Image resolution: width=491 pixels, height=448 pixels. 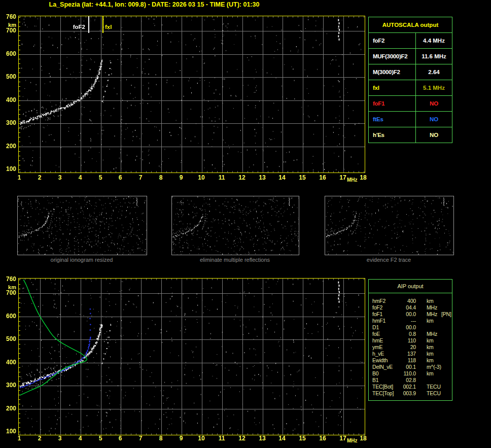 What do you see at coordinates (383, 394) in the screenshot?
I see `aip-param: TEC[Top]` at bounding box center [383, 394].